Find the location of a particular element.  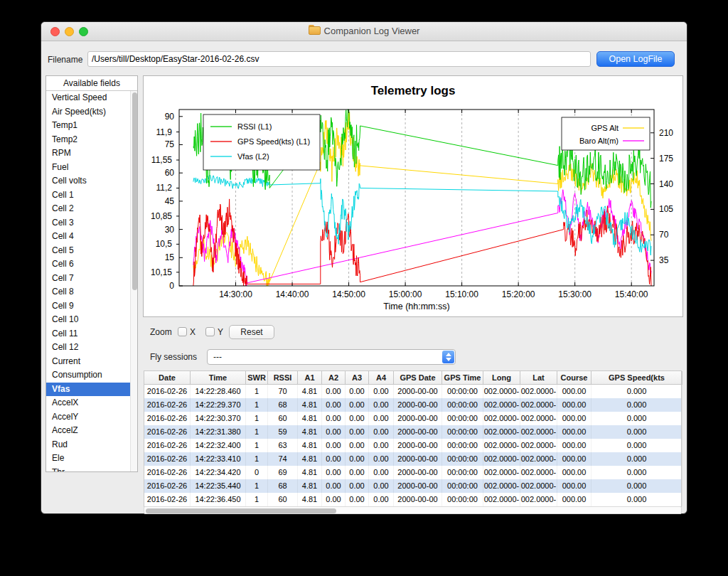

sidebar-item-rud: Rud is located at coordinates (92, 445).